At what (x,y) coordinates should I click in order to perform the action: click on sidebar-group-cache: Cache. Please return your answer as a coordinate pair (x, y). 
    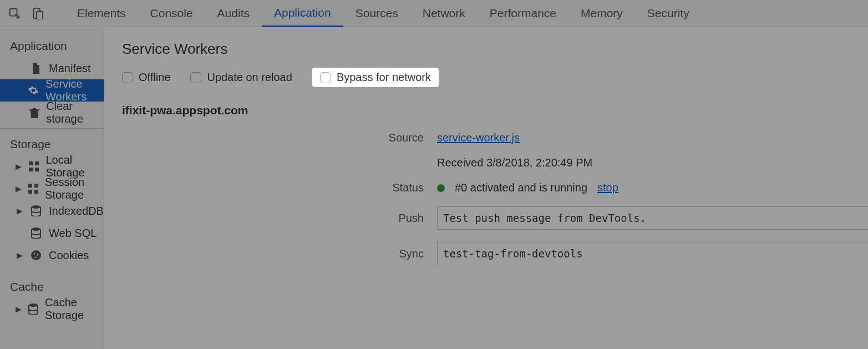
    Looking at the image, I should click on (52, 287).